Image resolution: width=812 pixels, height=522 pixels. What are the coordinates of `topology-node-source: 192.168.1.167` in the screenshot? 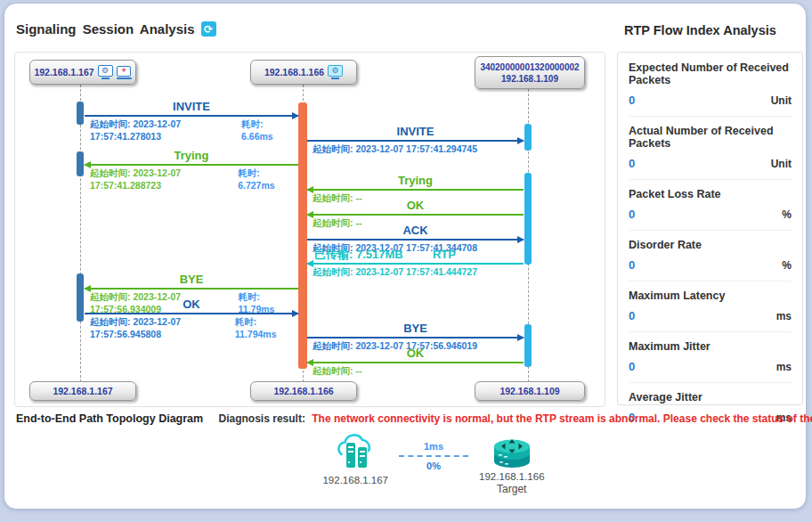 It's located at (355, 459).